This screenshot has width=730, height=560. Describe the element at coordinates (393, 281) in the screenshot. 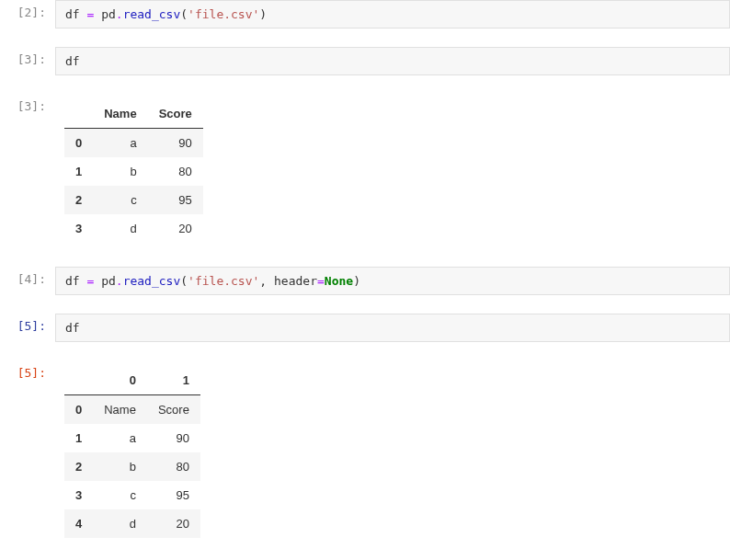

I see `code-input: df = pd.read_csv('file.csv', header=None…` at that location.